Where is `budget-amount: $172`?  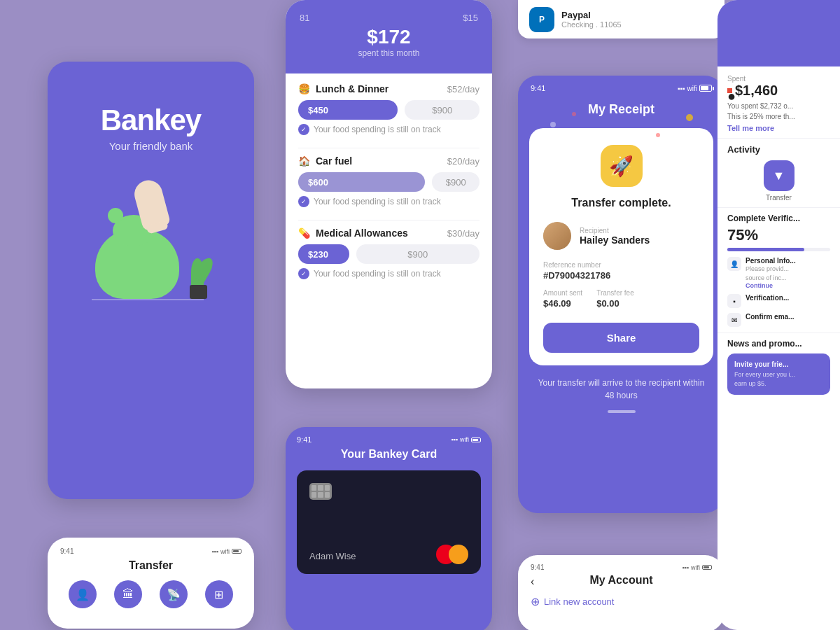
budget-amount: $172 is located at coordinates (389, 37).